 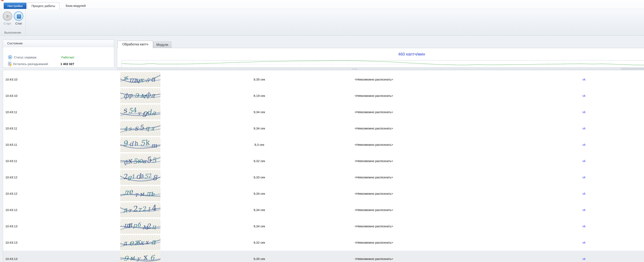 I want to click on remaining-solves-row: ⚡ Осталось разгадываний: 1 402 027, so click(x=41, y=64).